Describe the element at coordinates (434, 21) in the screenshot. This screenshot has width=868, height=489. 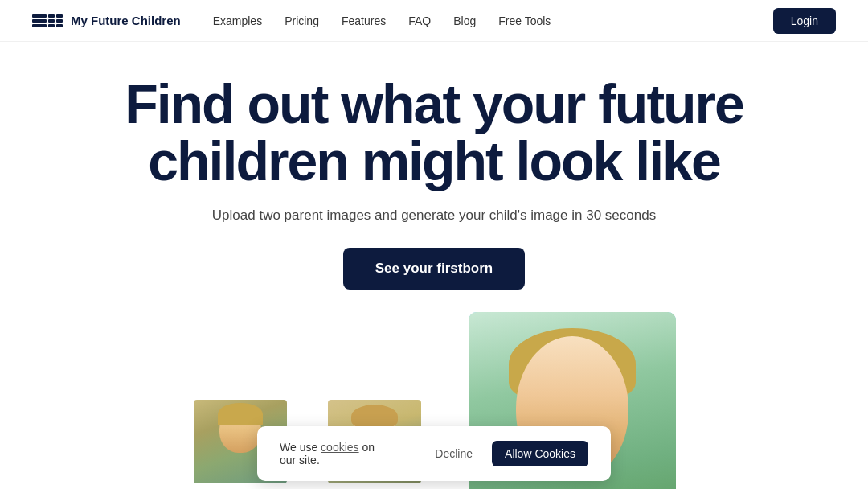
I see `navbar: My Future Children Examples Pricing Feat…` at that location.